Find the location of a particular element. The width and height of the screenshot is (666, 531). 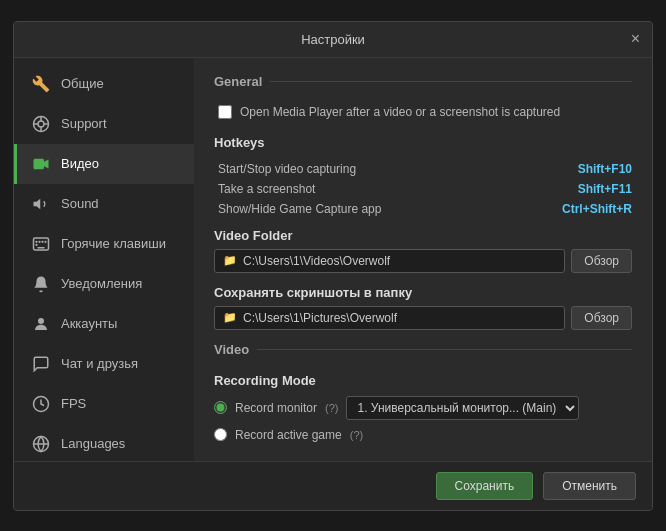

hotkey-row-1: Take a screenshot Shift+F11 is located at coordinates (425, 189).